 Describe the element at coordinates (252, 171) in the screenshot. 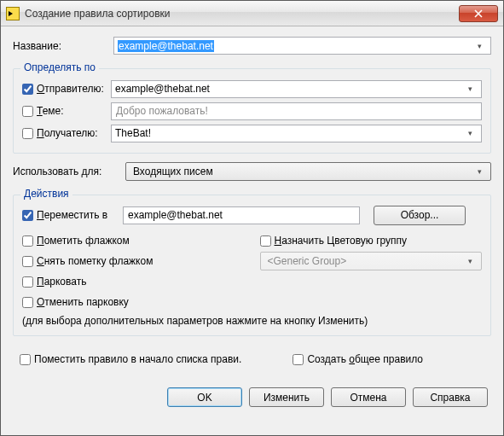

I see `usefor-row: Использовать для: Входящих писем ▾` at that location.